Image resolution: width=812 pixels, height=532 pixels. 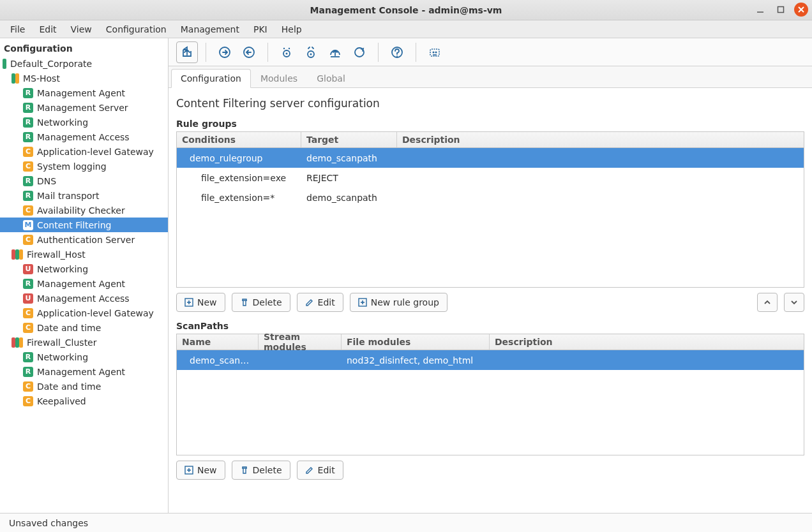 I want to click on tree-item: MContent Filtering, so click(x=84, y=225).